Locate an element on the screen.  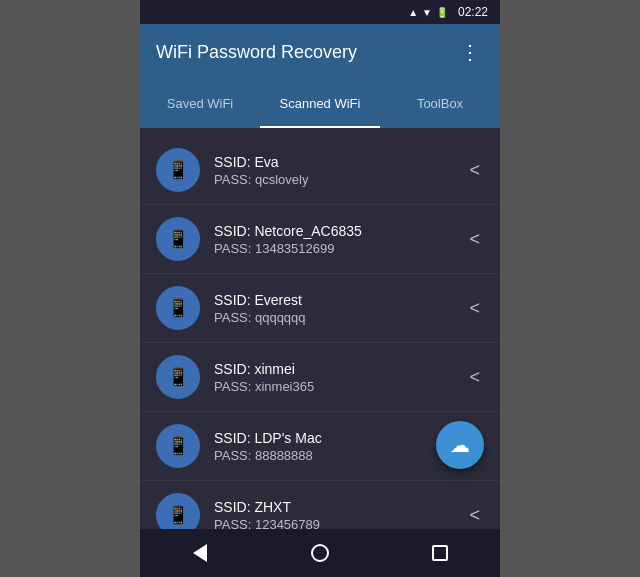
status-icons: ▲ ▼ 🔋 02:22 is located at coordinates (448, 12).